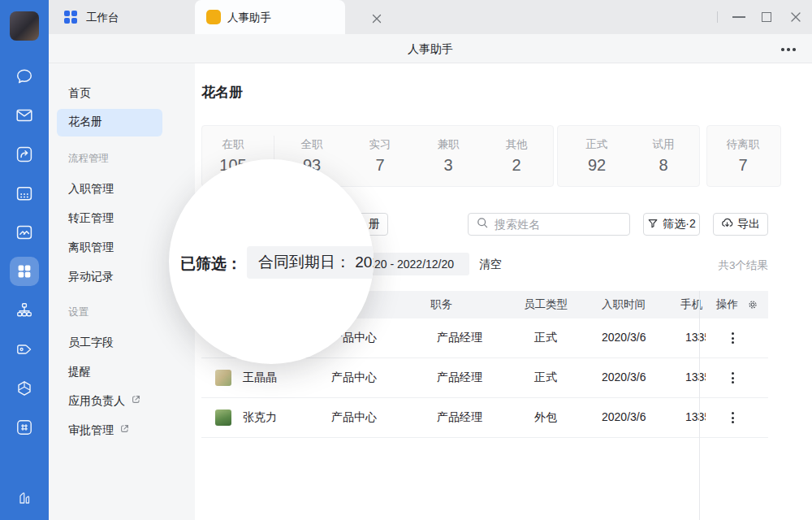 The image size is (812, 520). Describe the element at coordinates (249, 18) in the screenshot. I see `tab-hr-label: 人事助手` at that location.